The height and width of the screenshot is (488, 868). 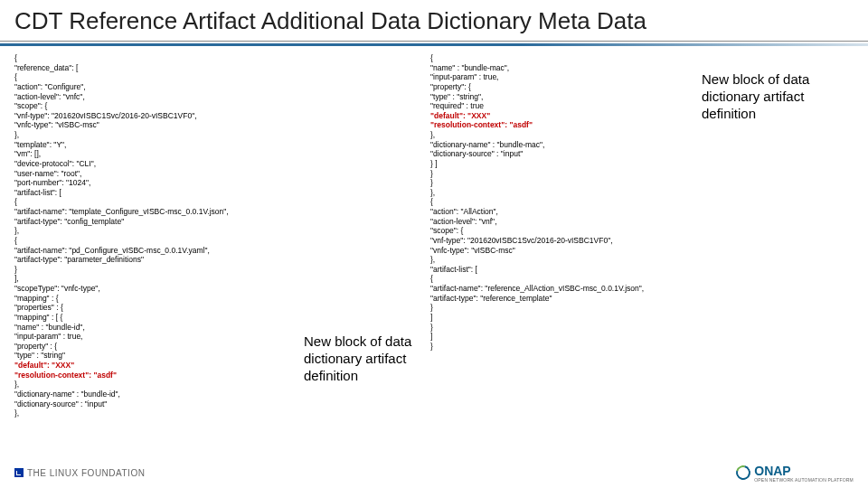 What do you see at coordinates (159, 307) in the screenshot?
I see `code-line: "properties" : {` at bounding box center [159, 307].